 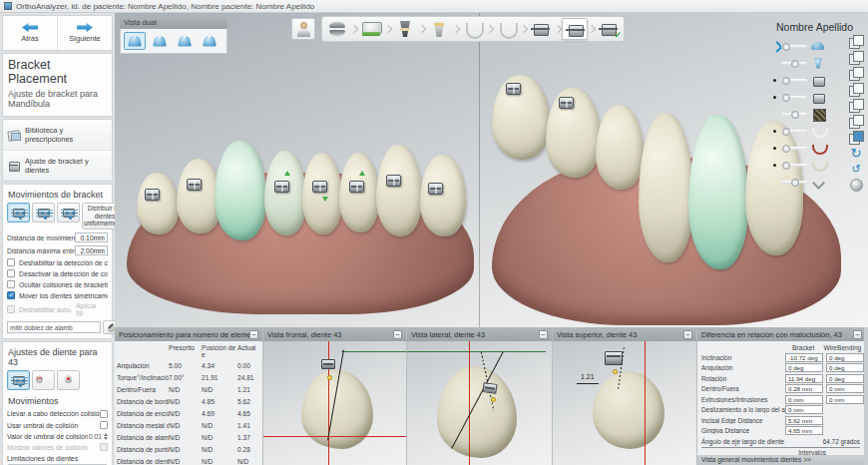 I want to click on lateral-view-canvas, so click(x=479, y=403).